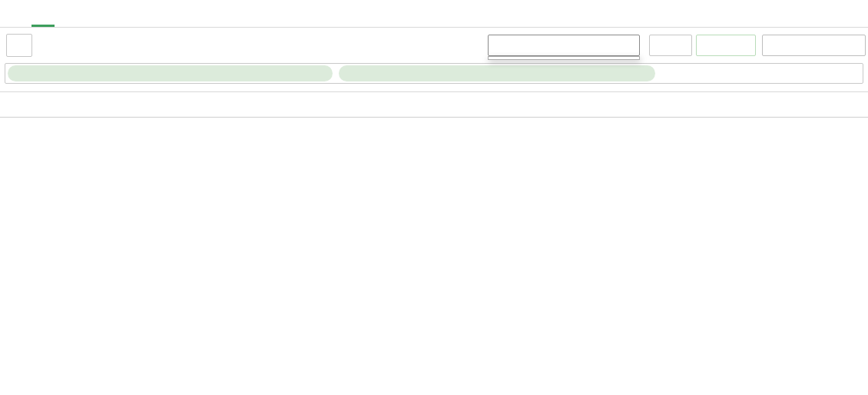 The image size is (868, 395). Describe the element at coordinates (43, 14) in the screenshot. I see `tab-logs` at that location.